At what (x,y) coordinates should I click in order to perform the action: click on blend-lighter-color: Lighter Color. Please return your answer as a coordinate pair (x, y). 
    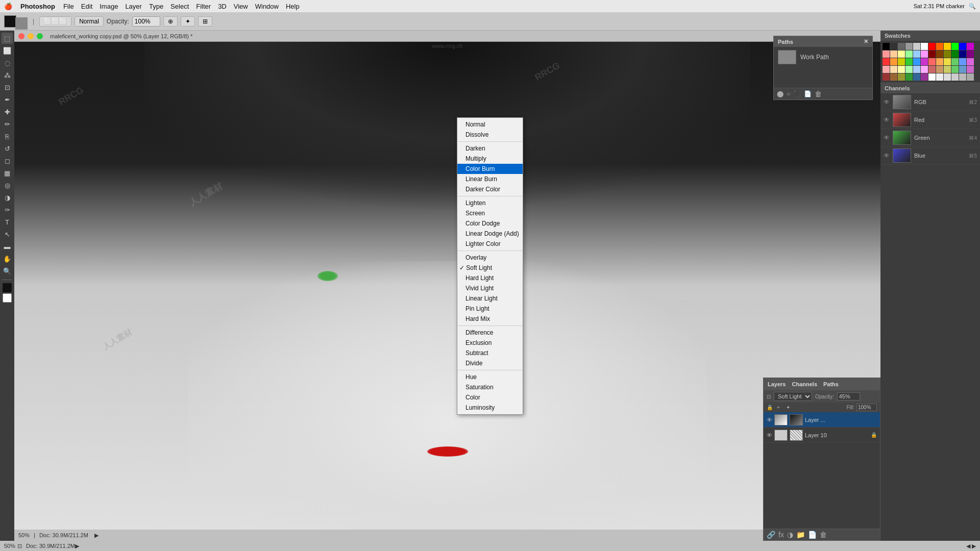
    Looking at the image, I should click on (490, 244).